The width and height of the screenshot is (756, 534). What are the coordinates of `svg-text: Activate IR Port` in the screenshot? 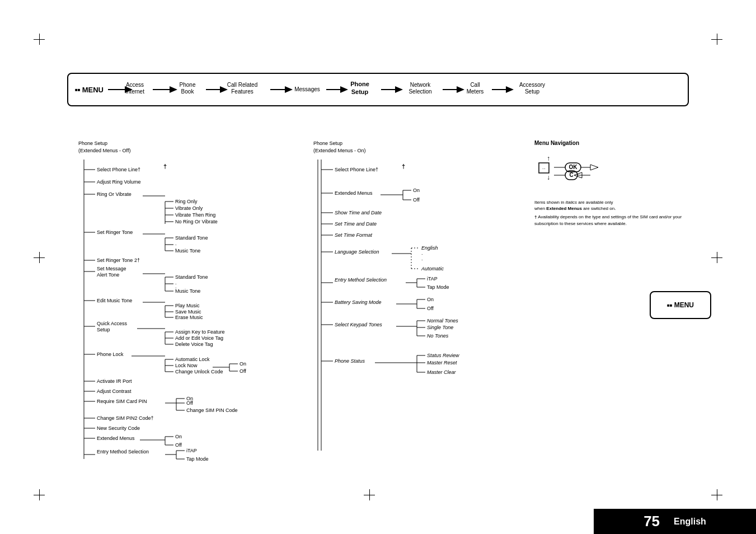 It's located at (114, 381).